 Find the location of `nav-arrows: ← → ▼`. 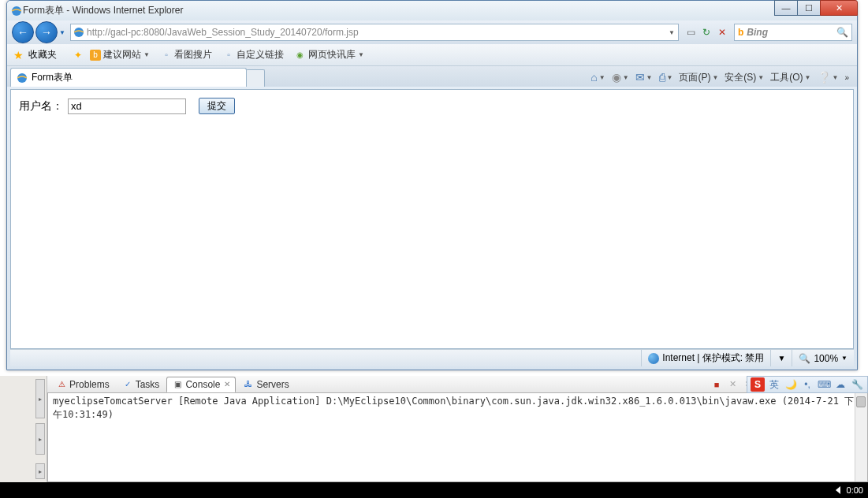

nav-arrows: ← → ▼ is located at coordinates (39, 32).